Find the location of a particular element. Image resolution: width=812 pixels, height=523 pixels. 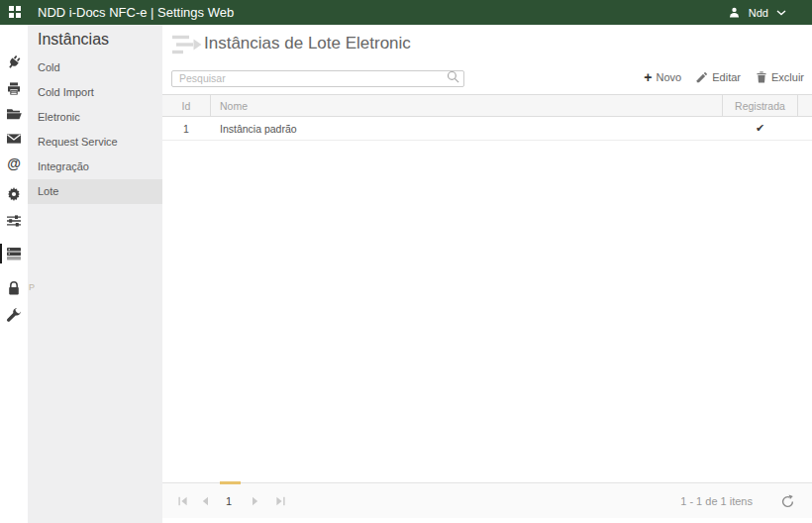

page-number: 1 is located at coordinates (229, 501).